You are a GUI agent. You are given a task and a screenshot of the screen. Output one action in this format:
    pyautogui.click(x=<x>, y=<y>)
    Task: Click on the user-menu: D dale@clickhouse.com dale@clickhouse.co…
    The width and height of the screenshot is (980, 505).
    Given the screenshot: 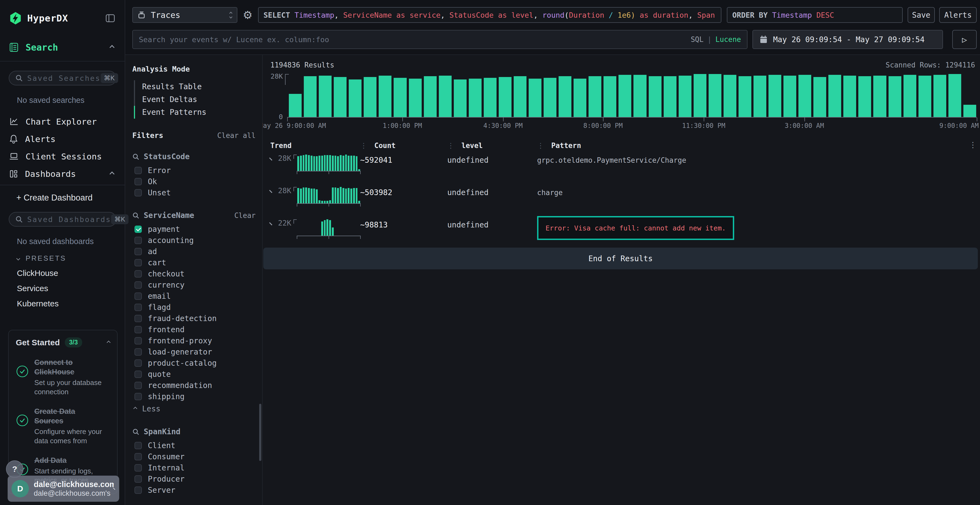 What is the action you would take?
    pyautogui.click(x=63, y=489)
    